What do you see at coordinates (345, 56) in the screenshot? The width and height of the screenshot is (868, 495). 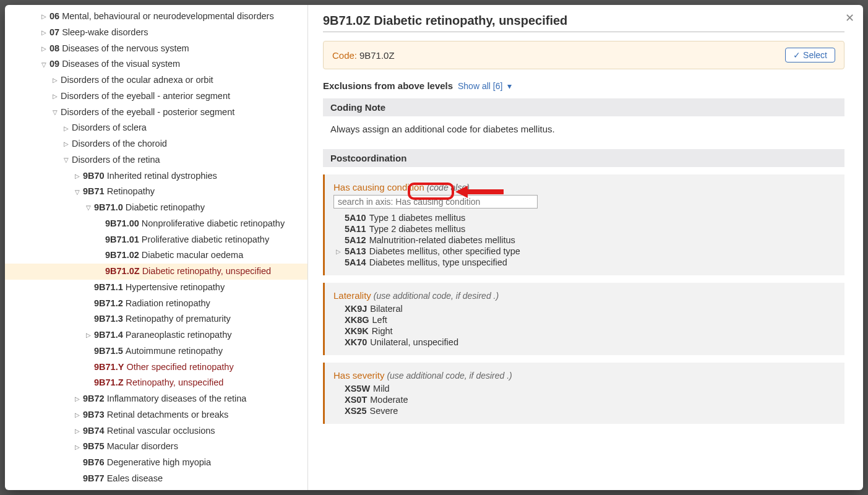 I see `code-label: Code:` at bounding box center [345, 56].